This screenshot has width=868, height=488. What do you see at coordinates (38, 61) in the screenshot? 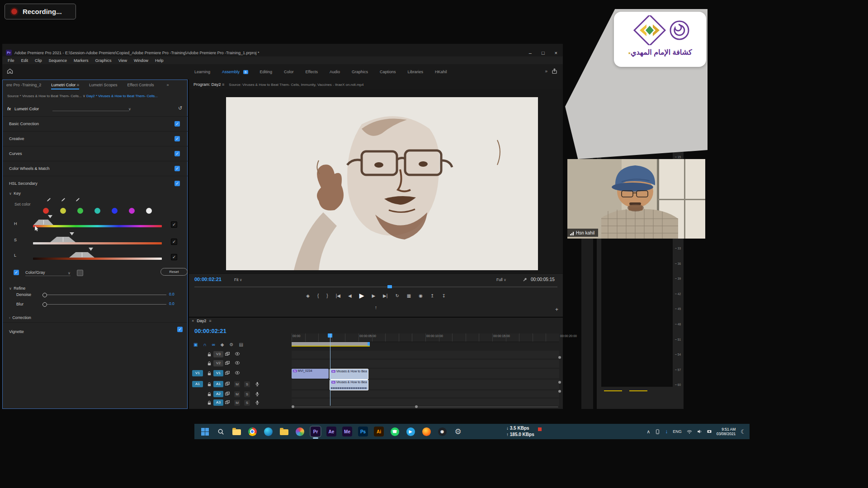
I see `menu-clip: Clip` at bounding box center [38, 61].